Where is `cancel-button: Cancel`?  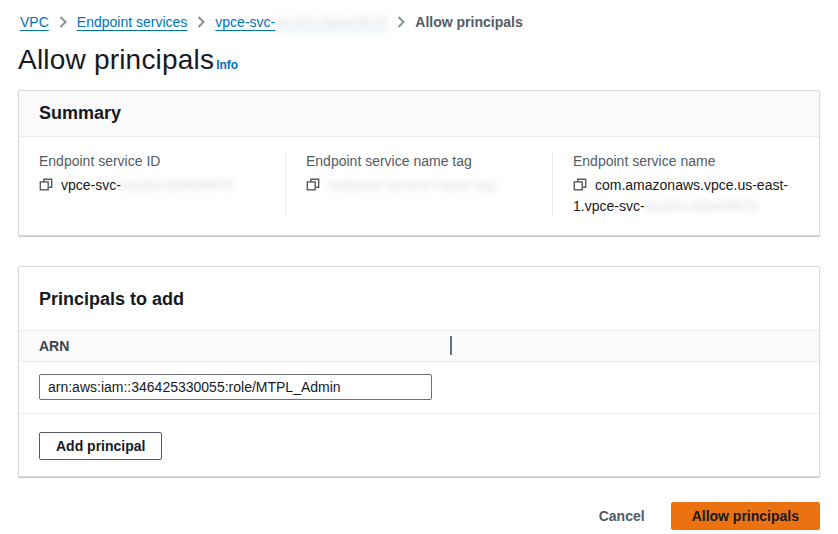
cancel-button: Cancel is located at coordinates (622, 516).